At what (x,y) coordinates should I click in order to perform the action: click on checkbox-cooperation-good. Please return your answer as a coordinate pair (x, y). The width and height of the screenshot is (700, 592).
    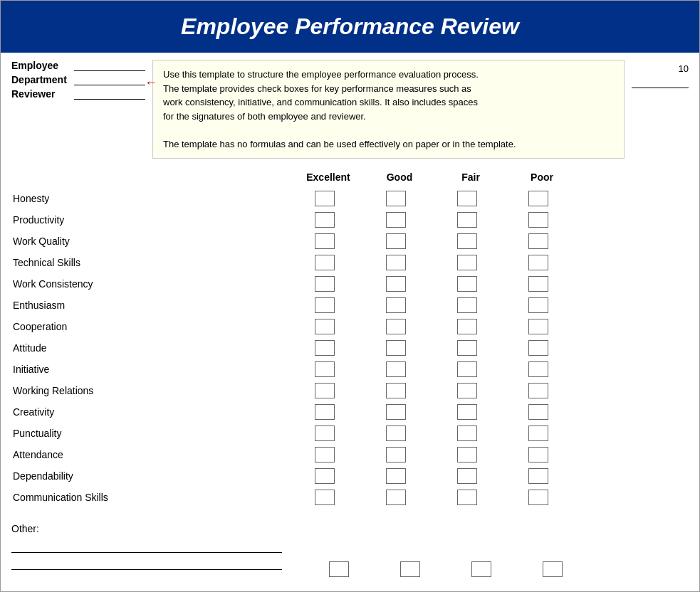
    Looking at the image, I should click on (396, 327).